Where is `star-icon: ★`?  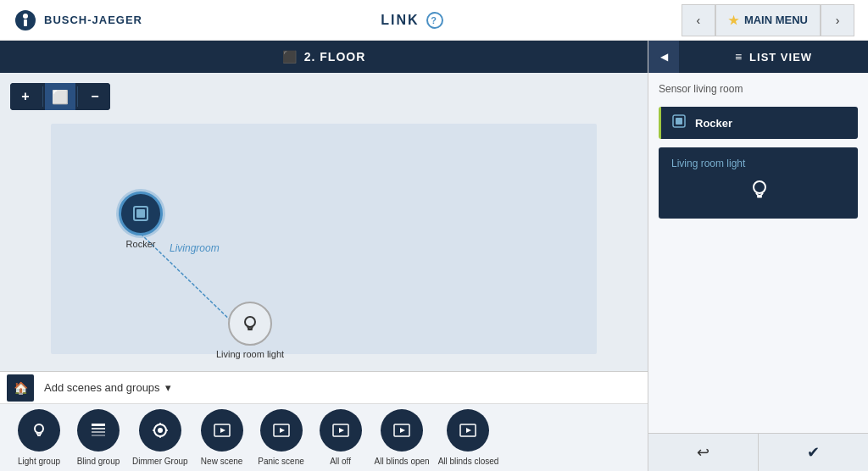 star-icon: ★ is located at coordinates (734, 20).